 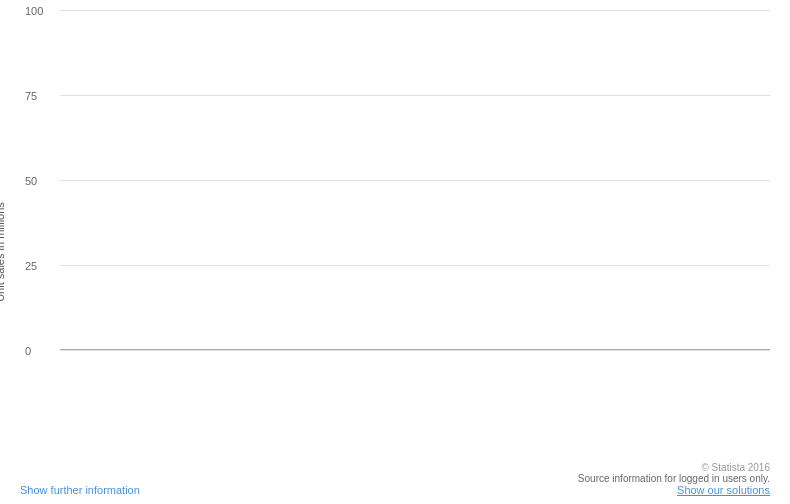 What do you see at coordinates (674, 479) in the screenshot?
I see `footer-right: © Statista 2016 Source information for l…` at bounding box center [674, 479].